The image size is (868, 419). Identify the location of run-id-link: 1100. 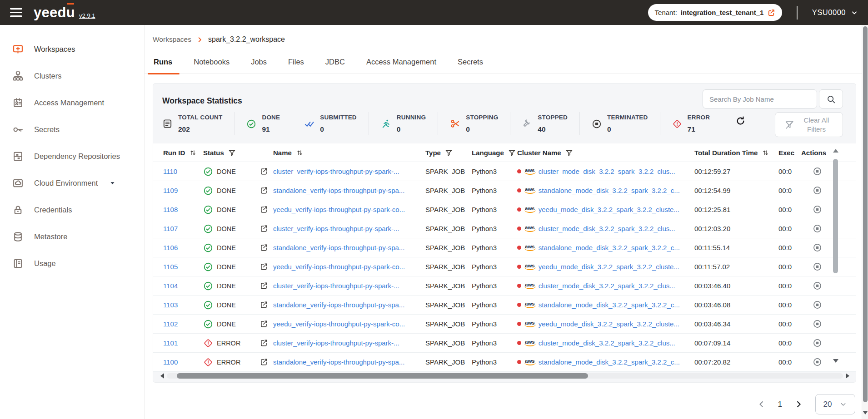
(183, 362).